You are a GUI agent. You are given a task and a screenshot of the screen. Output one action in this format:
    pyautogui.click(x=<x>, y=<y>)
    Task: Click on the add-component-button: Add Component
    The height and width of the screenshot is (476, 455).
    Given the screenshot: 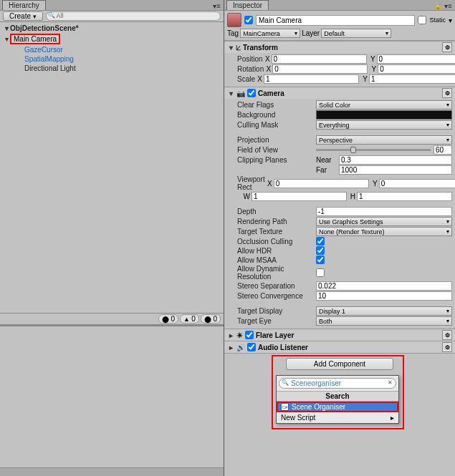 What is the action you would take?
    pyautogui.click(x=340, y=364)
    